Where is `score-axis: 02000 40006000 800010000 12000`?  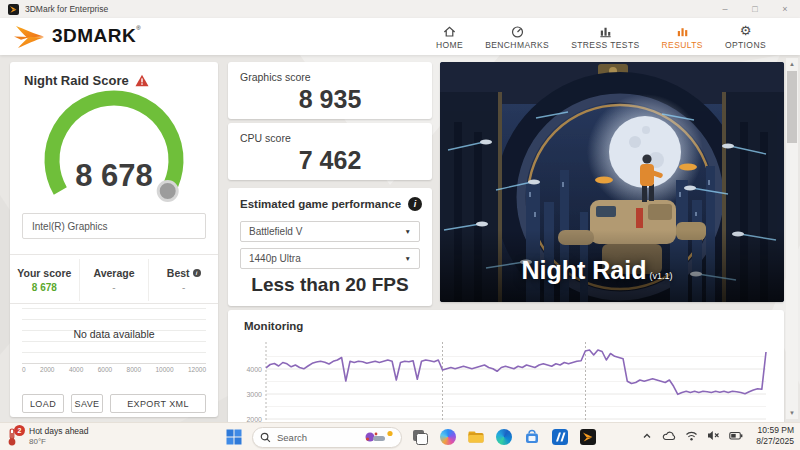 score-axis: 02000 40006000 800010000 12000 is located at coordinates (114, 368).